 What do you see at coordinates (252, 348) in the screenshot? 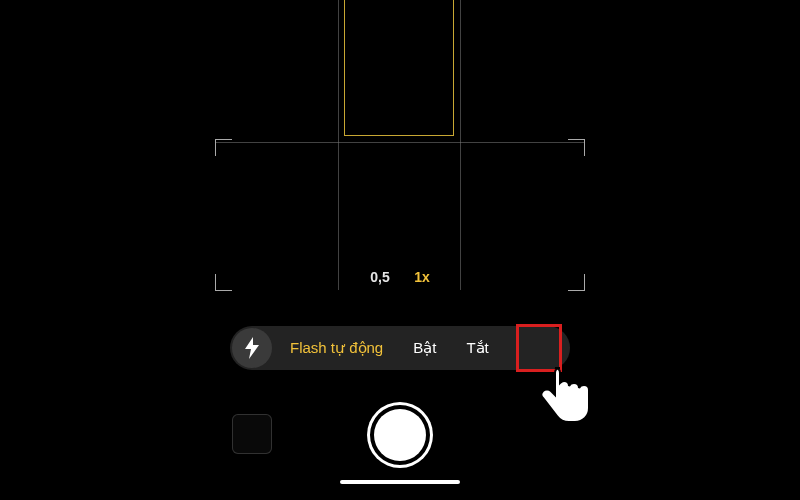
I see `flash-icon-button` at bounding box center [252, 348].